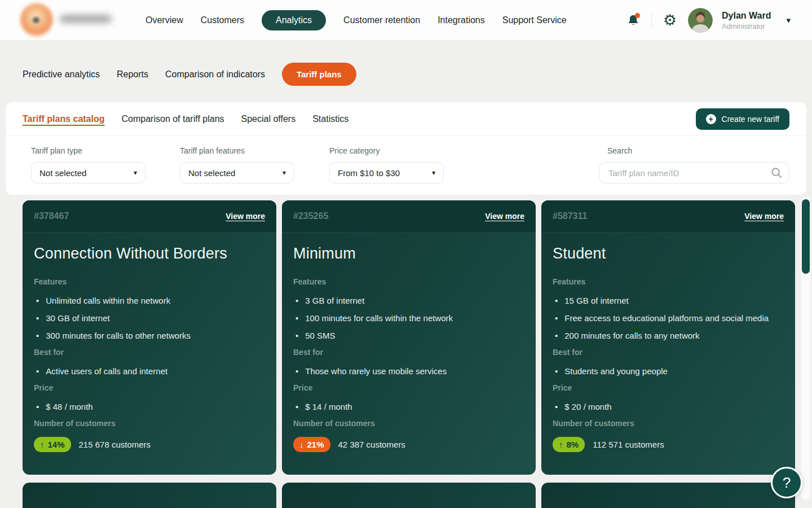 Image resolution: width=812 pixels, height=508 pixels. What do you see at coordinates (409, 318) in the screenshot?
I see `feature-item: 100 minutes for calls within the network` at bounding box center [409, 318].